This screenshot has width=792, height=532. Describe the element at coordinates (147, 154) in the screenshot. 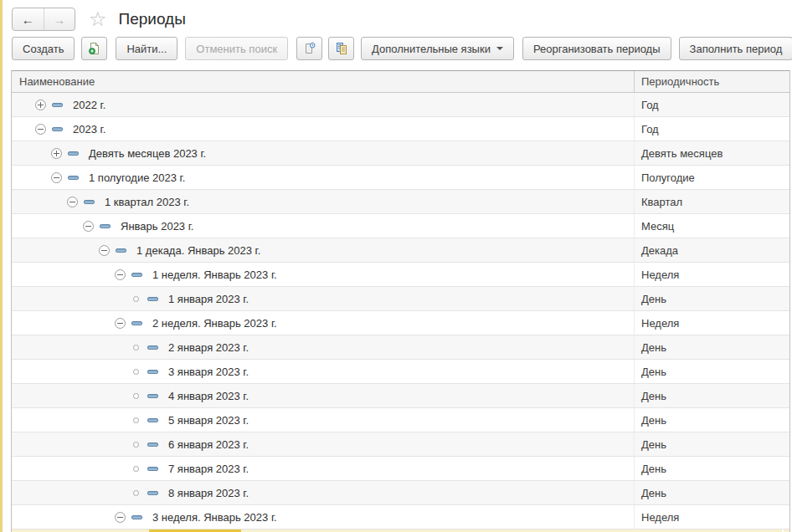

I see `period-name: Девять месяцев 2023 г.` at that location.